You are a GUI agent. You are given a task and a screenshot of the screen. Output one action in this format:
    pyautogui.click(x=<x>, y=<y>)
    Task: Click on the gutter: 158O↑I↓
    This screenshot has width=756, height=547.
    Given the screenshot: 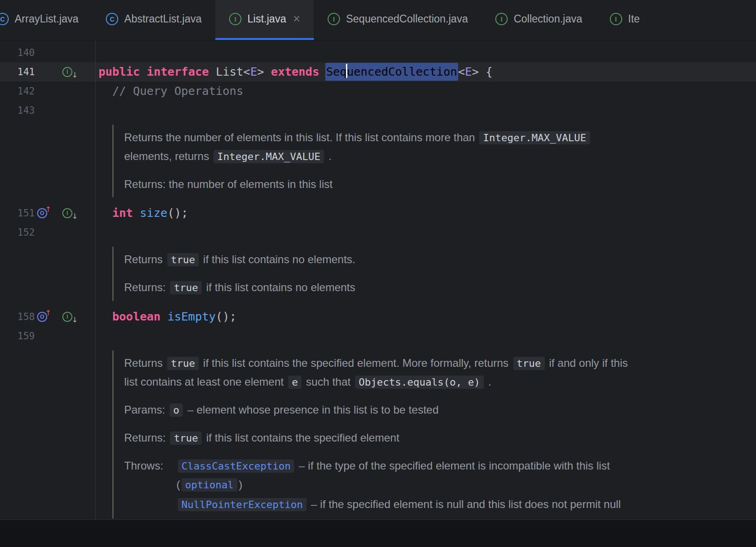 What is the action you would take?
    pyautogui.click(x=48, y=317)
    